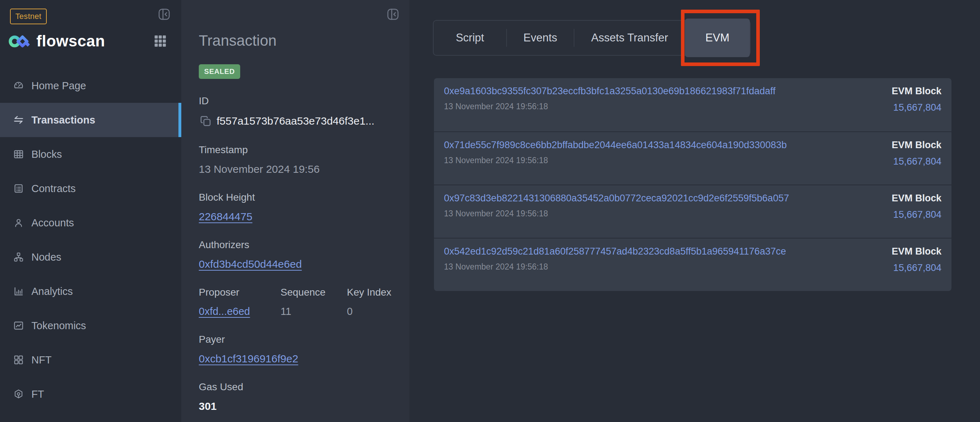 The width and height of the screenshot is (980, 422). I want to click on evm-tx-hash-link: 0xe9a1603bc9355fc307b23eccfb3bfc1a3255a0…, so click(609, 91).